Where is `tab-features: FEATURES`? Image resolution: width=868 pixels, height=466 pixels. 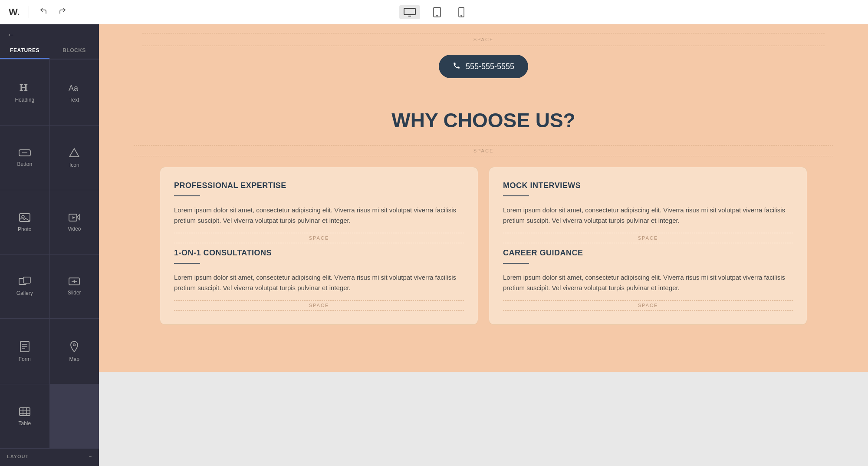
tab-features: FEATURES is located at coordinates (25, 51).